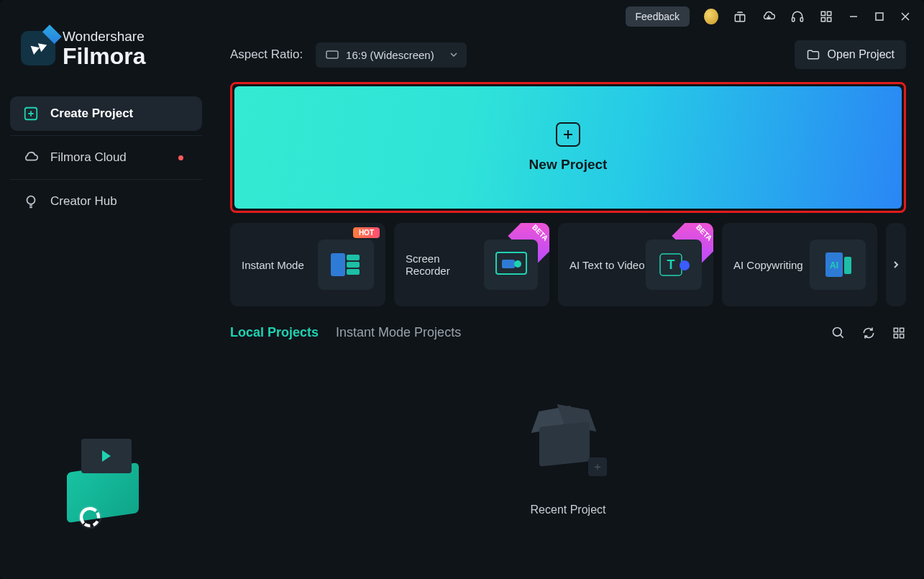 The image size is (924, 579). Describe the element at coordinates (896, 265) in the screenshot. I see `cards-next-button` at that location.